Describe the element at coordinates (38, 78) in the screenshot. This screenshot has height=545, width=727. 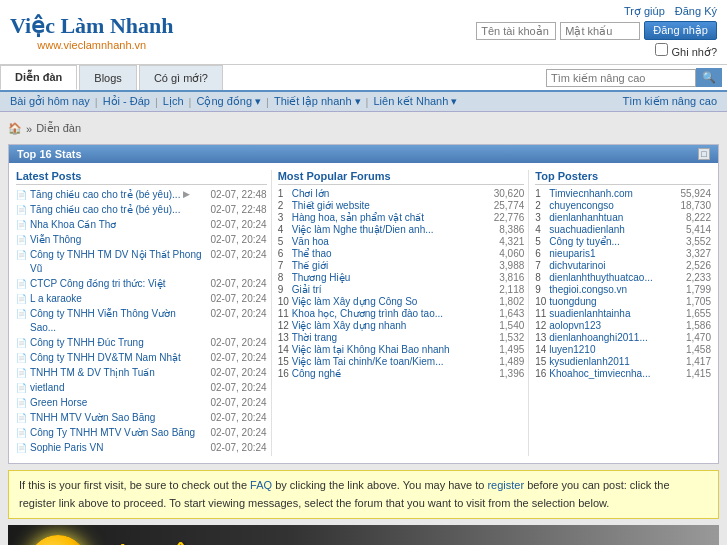
I see `tab-forum: Diễn đàn` at that location.